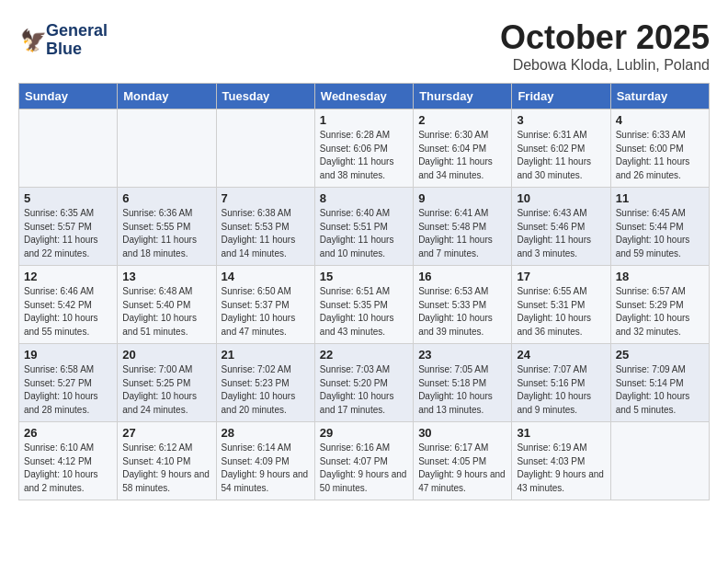 This screenshot has width=728, height=563. What do you see at coordinates (167, 305) in the screenshot?
I see `calendar-cell: 13Sunrise: 6:48 AMSunset: 5:40 PMDayligh…` at bounding box center [167, 305].